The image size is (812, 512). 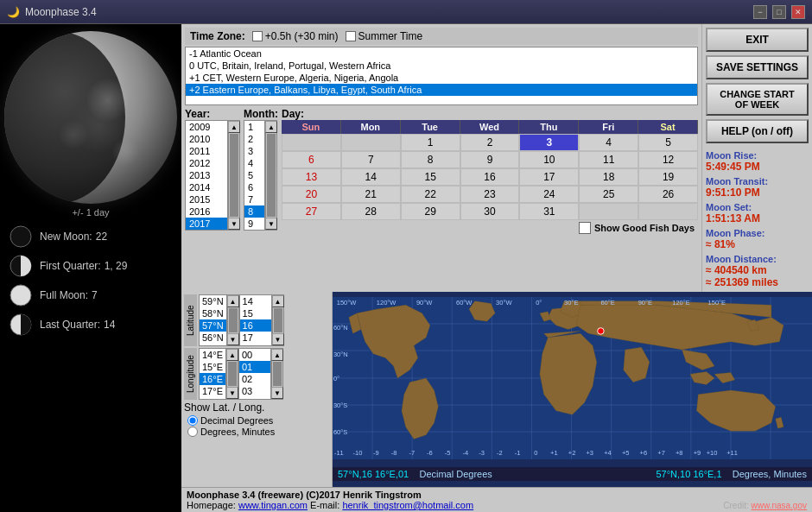 I want to click on tz-item-2: +1 CET, Western Europe, Algeria, Nigeria…, so click(x=441, y=78).